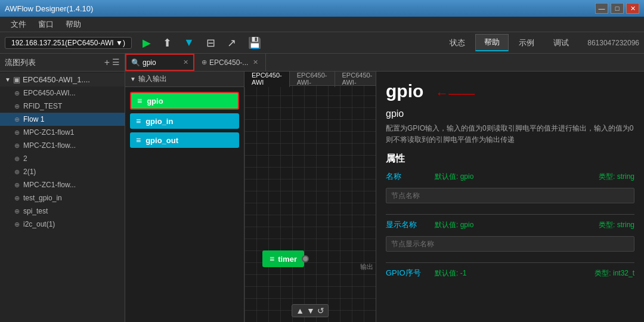 This screenshot has width=644, height=322. What do you see at coordinates (68, 43) in the screenshot?
I see `ip-display: 192.168.137.251(EPC6450-AWI ▼)` at bounding box center [68, 43].